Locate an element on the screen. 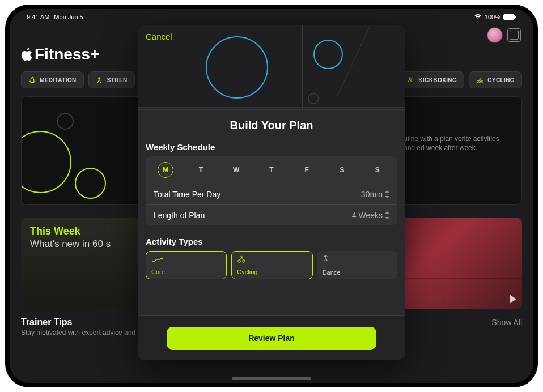 Image resolution: width=543 pixels, height=392 pixels. dance-icon is located at coordinates (357, 258).